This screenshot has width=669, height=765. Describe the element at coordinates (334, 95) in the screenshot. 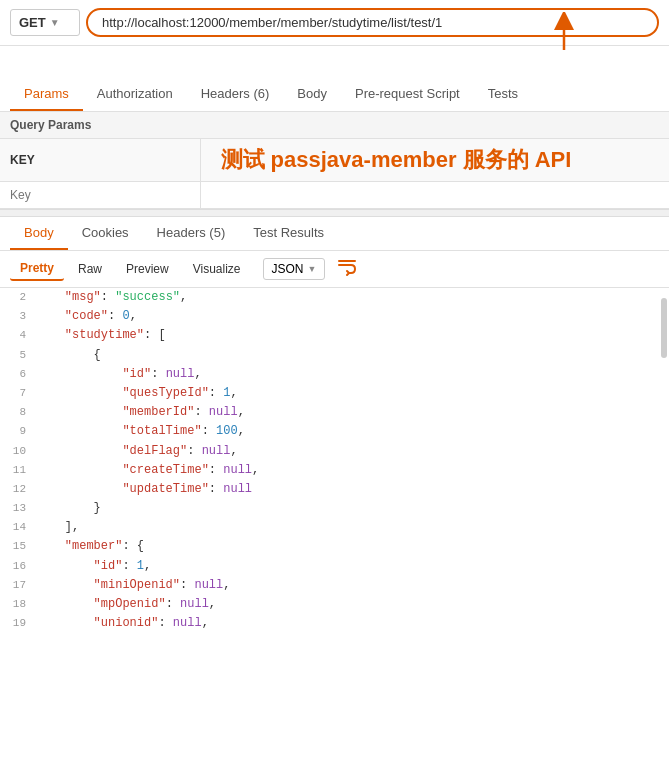

I see `request-tabs: Params Authorization Headers (6) Body Pr…` at that location.